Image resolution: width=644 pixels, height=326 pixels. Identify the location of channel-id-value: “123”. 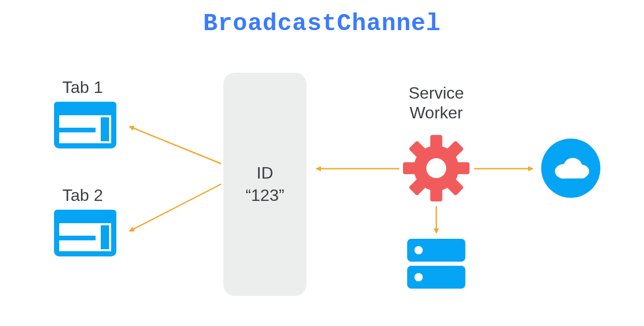
(265, 195).